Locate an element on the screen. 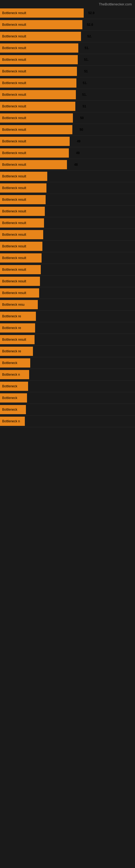 This screenshot has height=868, width=135. bar-10: Bottleneck result50 is located at coordinates (36, 129).